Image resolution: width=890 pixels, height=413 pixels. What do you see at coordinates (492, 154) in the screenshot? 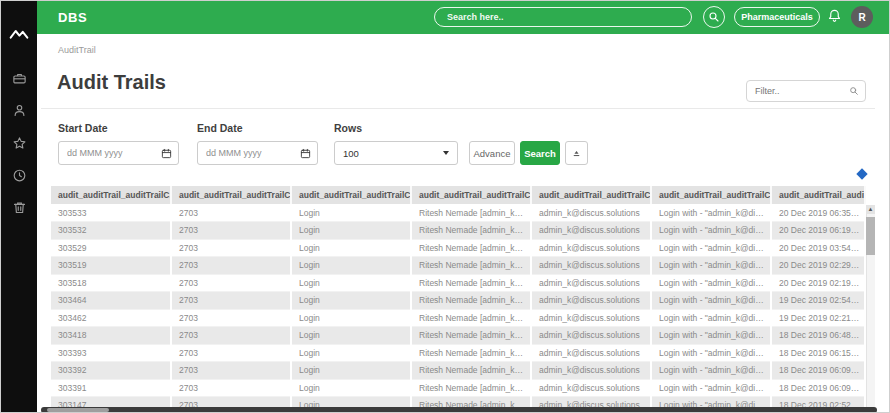
I see `advance-button-label: Advance` at bounding box center [492, 154].